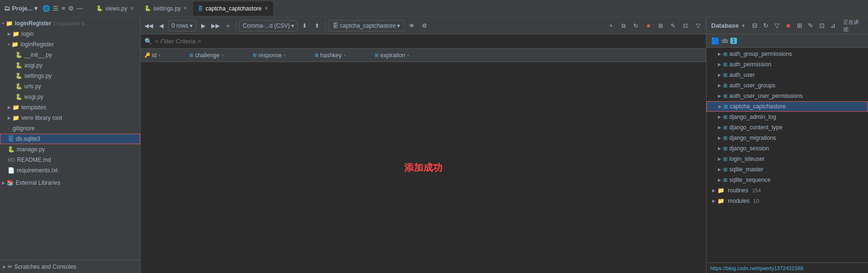 Image resolution: width=868 pixels, height=273 pixels. What do you see at coordinates (661, 26) in the screenshot?
I see `table-view-btn: ⊞` at bounding box center [661, 26].